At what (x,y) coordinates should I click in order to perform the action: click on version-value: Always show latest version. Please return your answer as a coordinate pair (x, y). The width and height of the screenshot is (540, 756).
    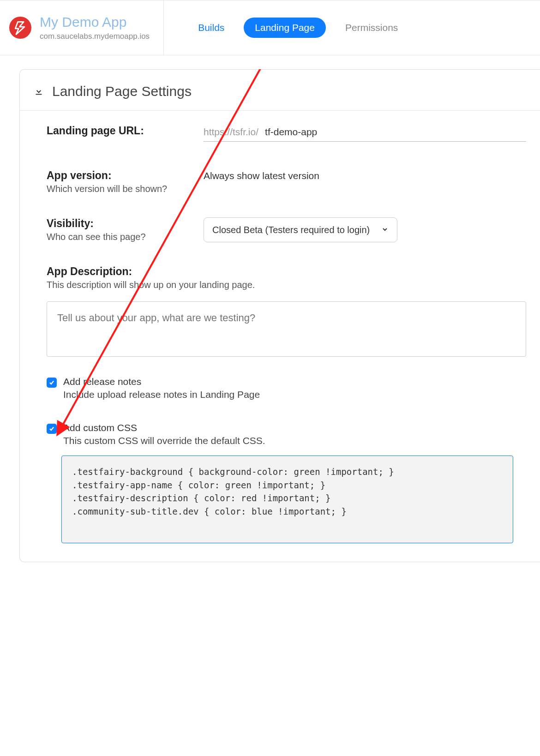
    Looking at the image, I should click on (261, 182).